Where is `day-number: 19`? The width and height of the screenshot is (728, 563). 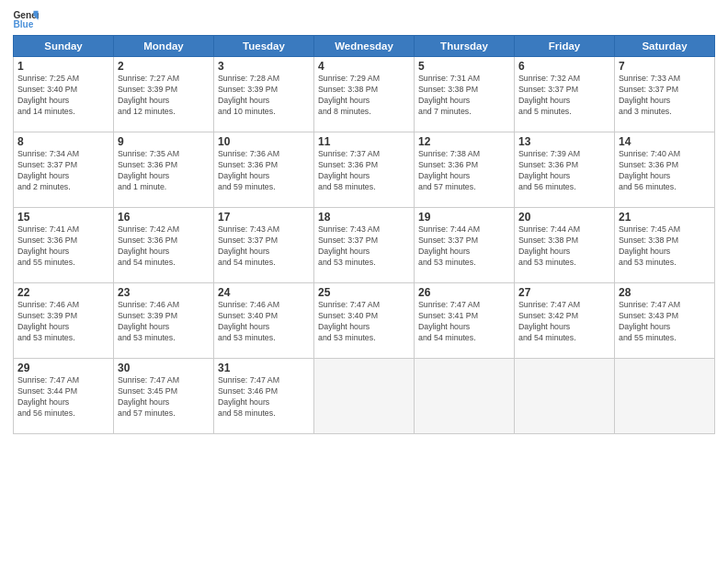 day-number: 19 is located at coordinates (464, 217).